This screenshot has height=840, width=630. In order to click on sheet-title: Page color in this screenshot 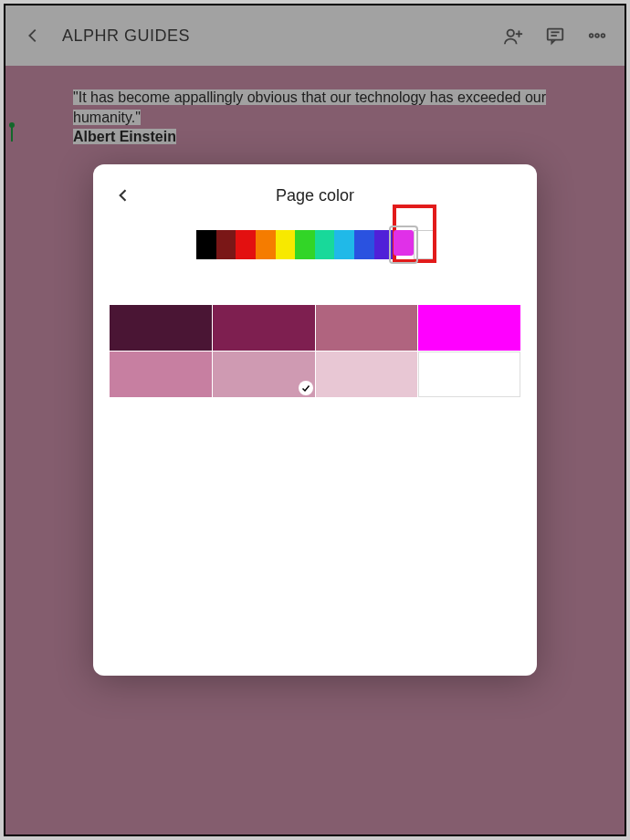, I will do `click(315, 195)`.